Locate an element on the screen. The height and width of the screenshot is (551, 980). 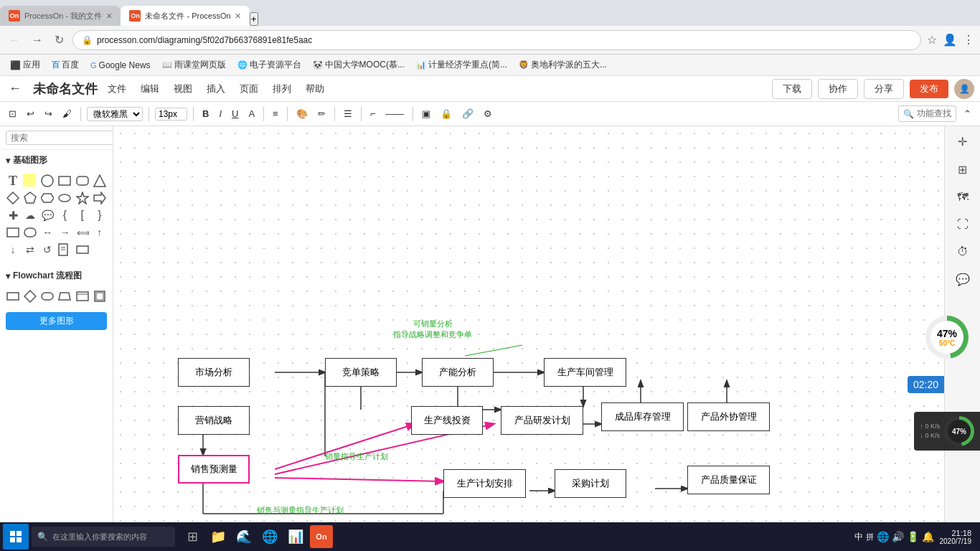
shape-brace-left: { is located at coordinates (65, 215).